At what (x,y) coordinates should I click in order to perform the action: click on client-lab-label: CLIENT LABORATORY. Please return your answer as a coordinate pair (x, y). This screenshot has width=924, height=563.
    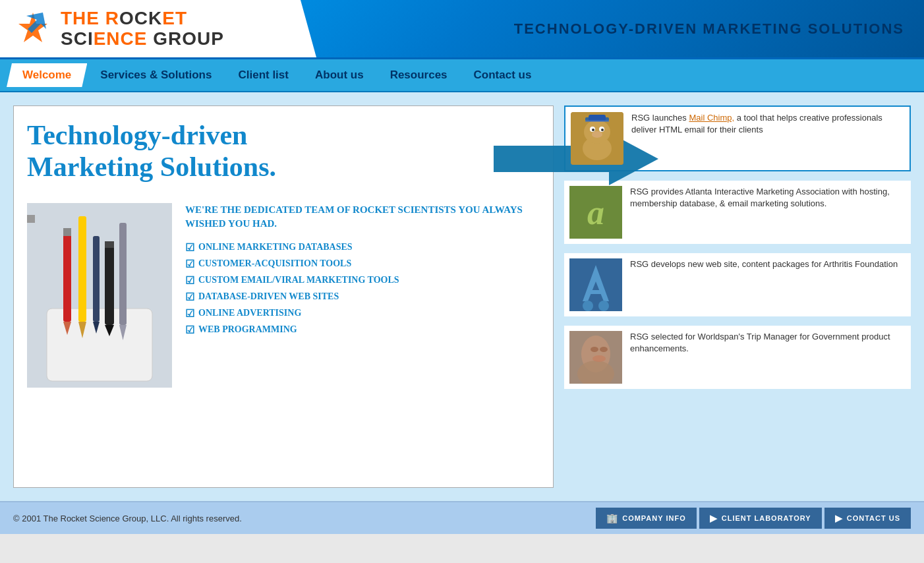
    Looking at the image, I should click on (766, 518).